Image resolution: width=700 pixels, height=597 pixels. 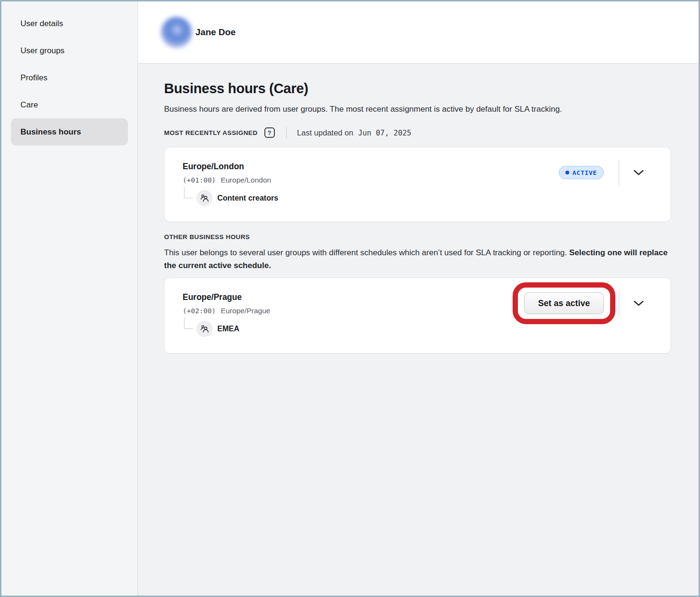 What do you see at coordinates (248, 198) in the screenshot?
I see `group-name: Content creators` at bounding box center [248, 198].